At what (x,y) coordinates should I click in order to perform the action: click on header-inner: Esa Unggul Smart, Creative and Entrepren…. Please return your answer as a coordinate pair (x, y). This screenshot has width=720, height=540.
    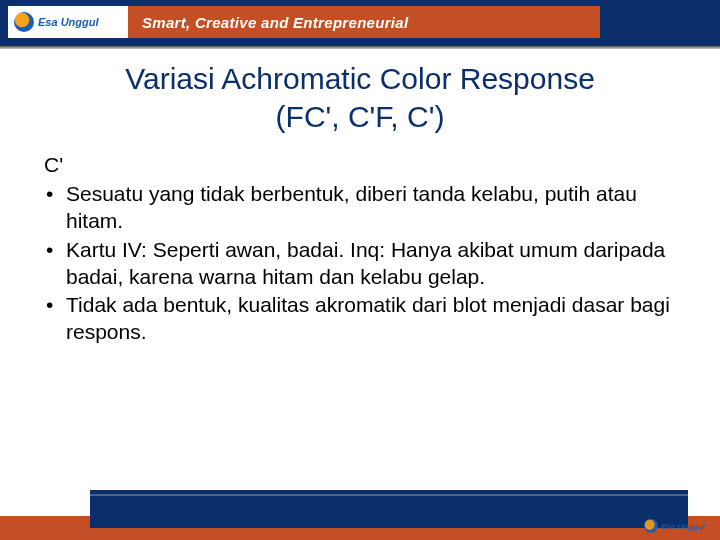
    Looking at the image, I should click on (304, 22).